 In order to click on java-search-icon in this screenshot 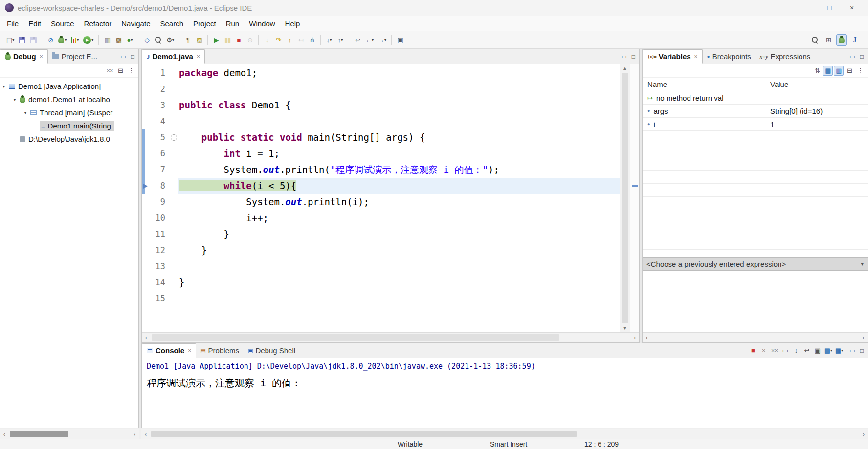, I will do `click(158, 40)`.